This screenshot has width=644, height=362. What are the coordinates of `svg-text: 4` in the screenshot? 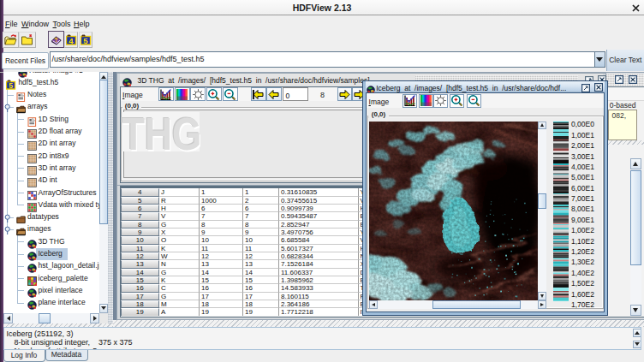 It's located at (71, 41).